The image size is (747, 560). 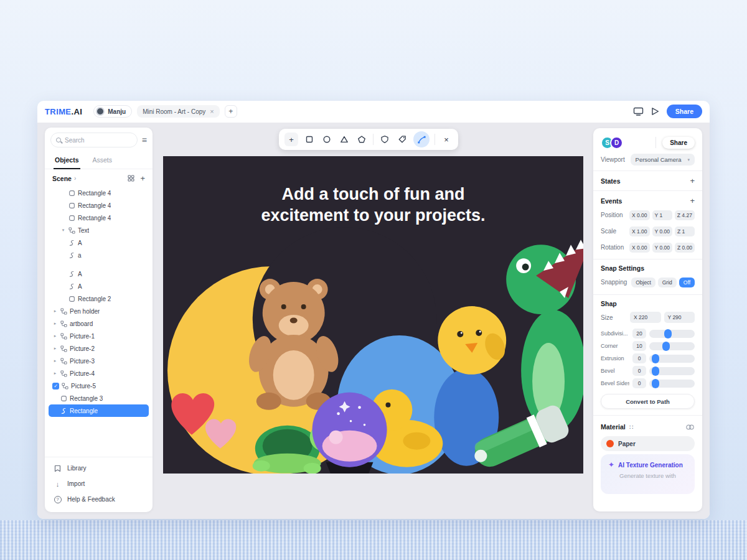 I want to click on tree-item: ▸ Pen holder, so click(x=98, y=311).